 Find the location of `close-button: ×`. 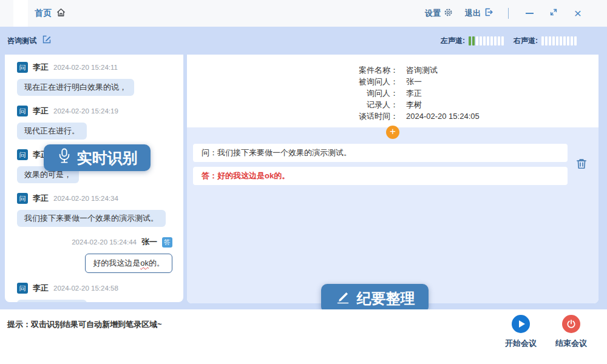

close-button: × is located at coordinates (578, 13).